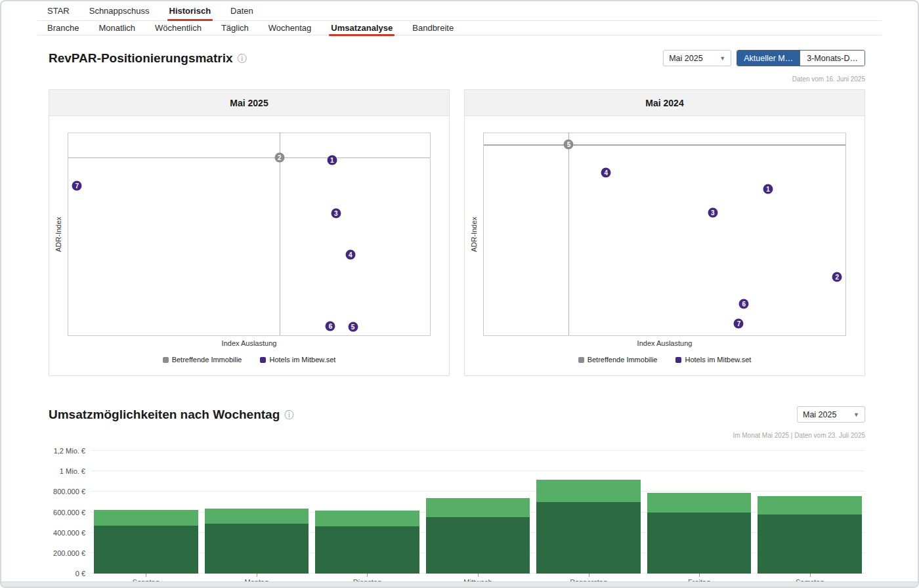 This screenshot has width=919, height=588. I want to click on nav-item-schnappschuss: Schnappschuss, so click(119, 10).